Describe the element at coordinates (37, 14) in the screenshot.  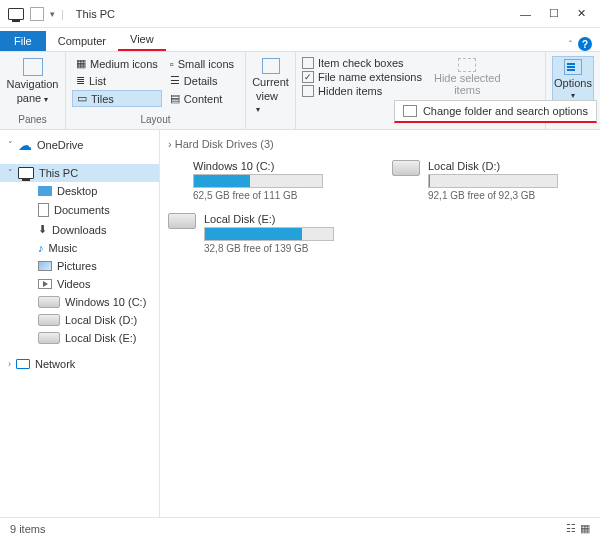
I see `qat-props-icon` at that location.